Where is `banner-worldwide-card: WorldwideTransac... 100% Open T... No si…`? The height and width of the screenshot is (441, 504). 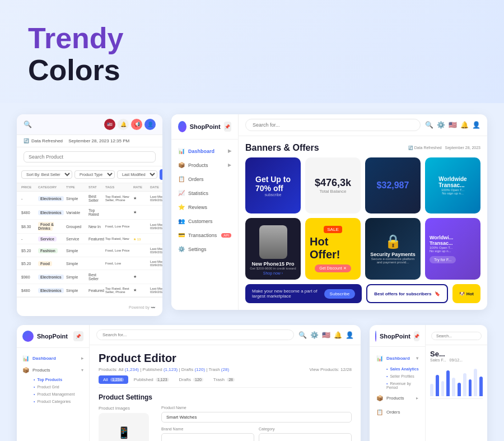 banner-worldwide-card: WorldwideTransac... 100% Open T... No si… is located at coordinates (452, 185).